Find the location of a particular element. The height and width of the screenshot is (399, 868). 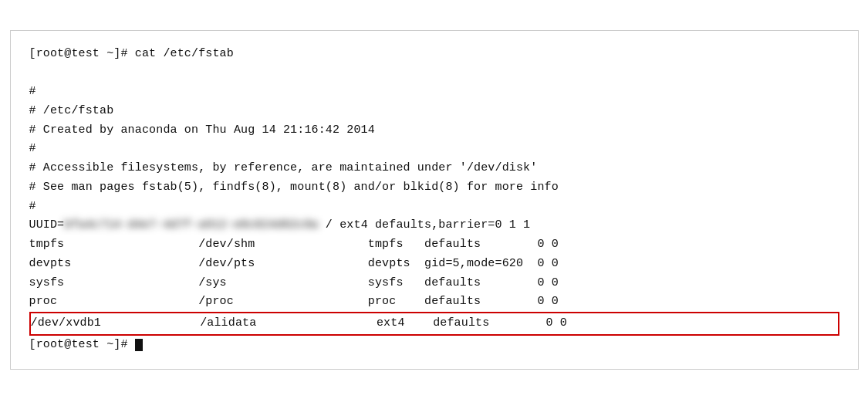

comment-line-3: # Created by anaconda on Thu Aug 14 21:1… is located at coordinates (434, 131).